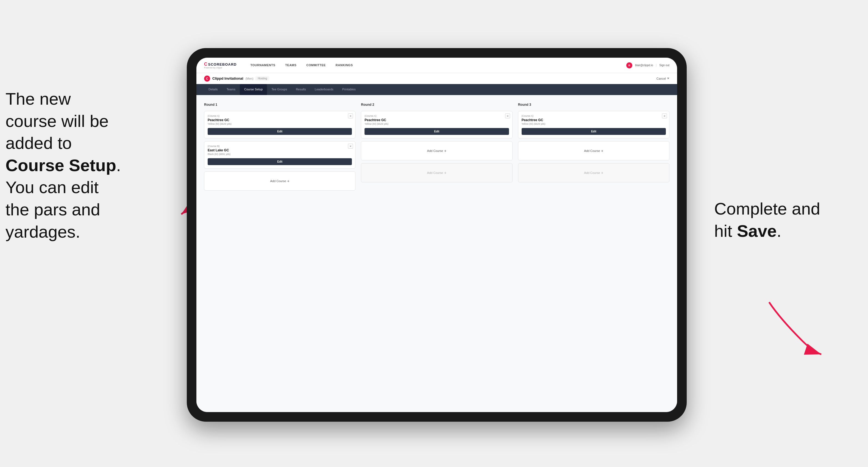 The image size is (868, 467). What do you see at coordinates (231, 90) in the screenshot?
I see `tab-teams: Teams` at bounding box center [231, 90].